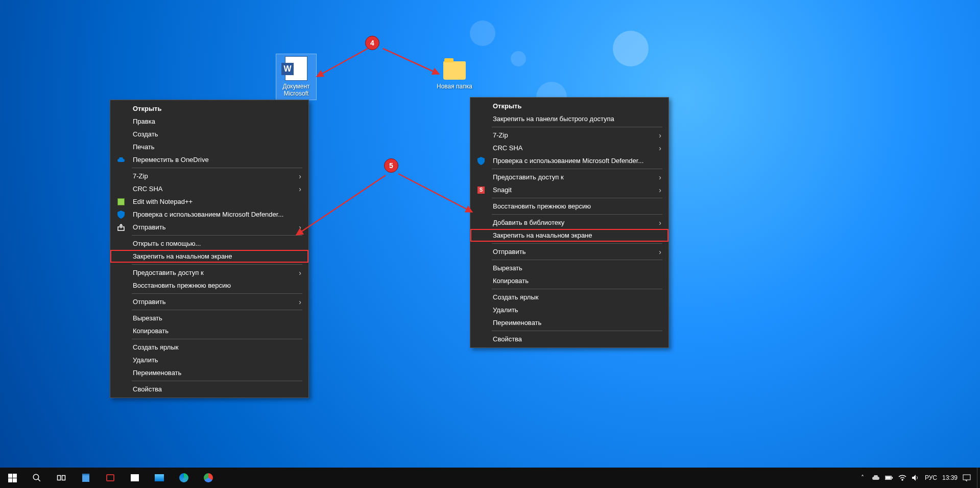 The height and width of the screenshot is (488, 980). What do you see at coordinates (296, 77) in the screenshot?
I see `desktop-icon-word: Документ Microsoft` at bounding box center [296, 77].